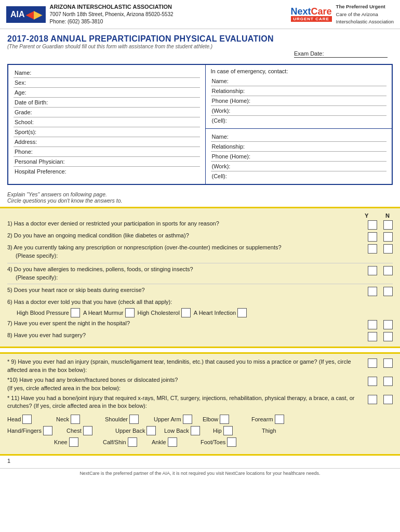 The width and height of the screenshot is (400, 532). I want to click on q7-yes-box, so click(372, 325).